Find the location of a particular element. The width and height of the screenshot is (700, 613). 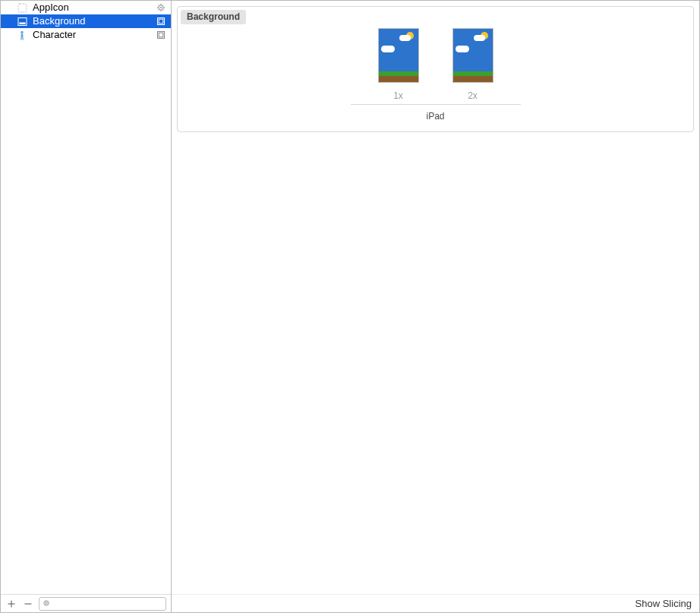

filter-field is located at coordinates (102, 604).